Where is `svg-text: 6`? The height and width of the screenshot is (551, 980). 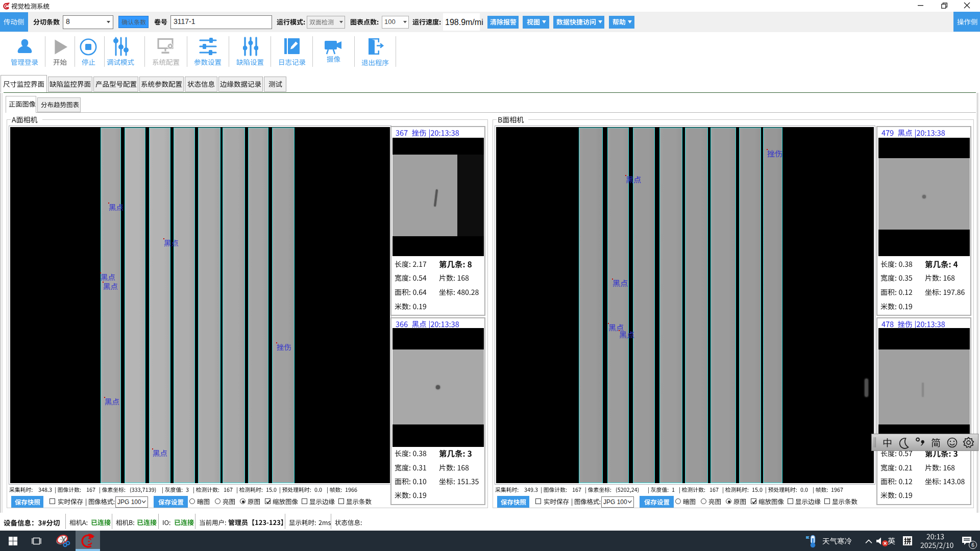 svg-text: 6 is located at coordinates (973, 545).